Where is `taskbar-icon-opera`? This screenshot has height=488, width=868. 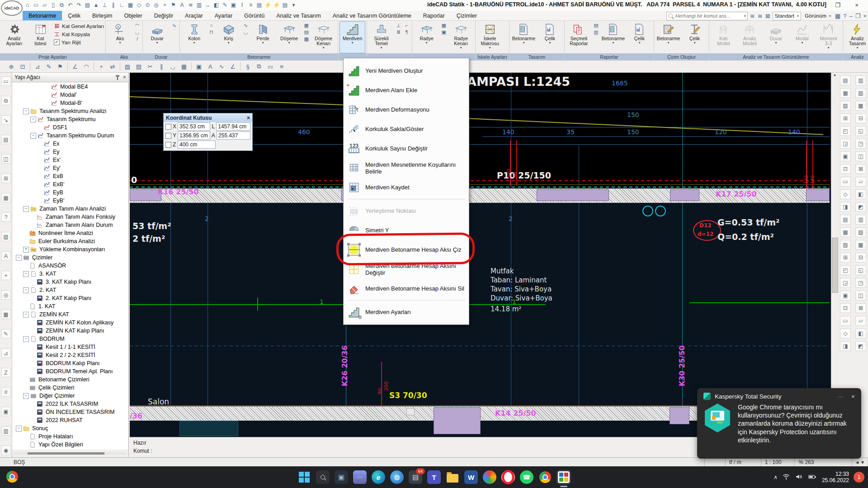
taskbar-icon-opera is located at coordinates (508, 477).